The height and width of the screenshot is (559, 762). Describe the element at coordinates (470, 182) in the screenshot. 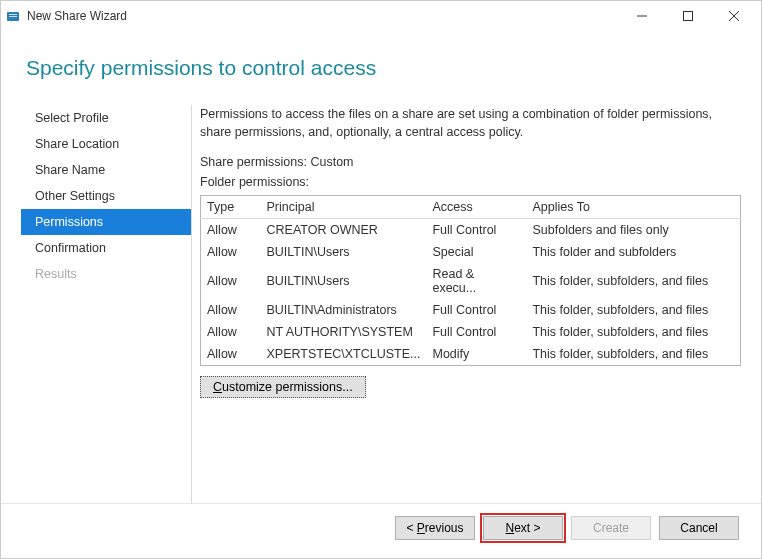

I see `folder-permissions-label: Folder permissions:` at that location.